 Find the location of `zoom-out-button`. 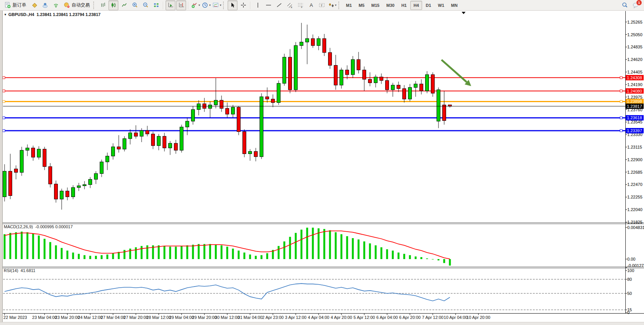

zoom-out-button is located at coordinates (145, 5).